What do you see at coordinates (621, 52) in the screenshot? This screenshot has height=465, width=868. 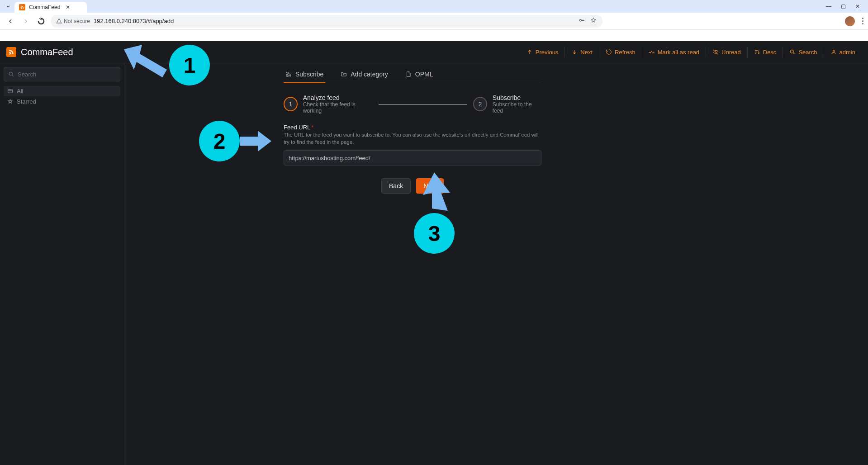 I see `refresh-button: Refresh` at bounding box center [621, 52].